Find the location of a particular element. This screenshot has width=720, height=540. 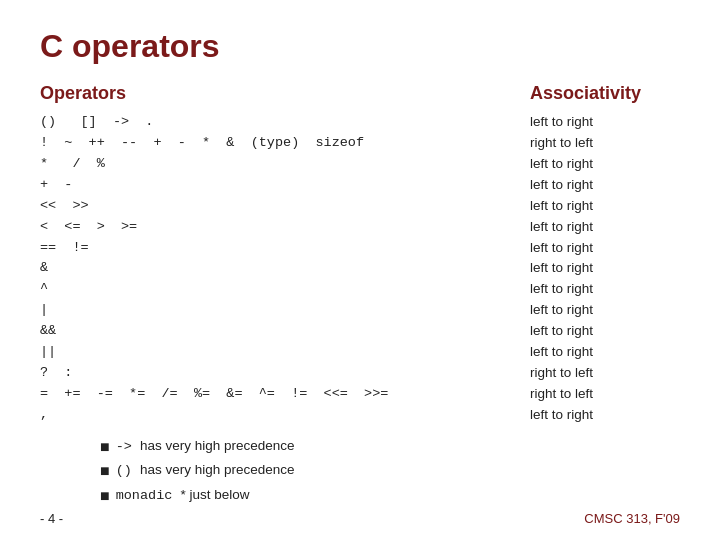

note-item: ■() has very high precedence is located at coordinates (390, 471).